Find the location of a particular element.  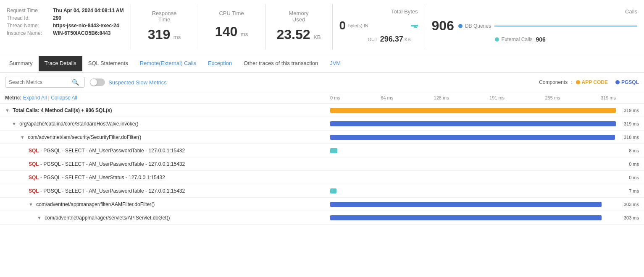

app-code-dot is located at coordinates (578, 82).